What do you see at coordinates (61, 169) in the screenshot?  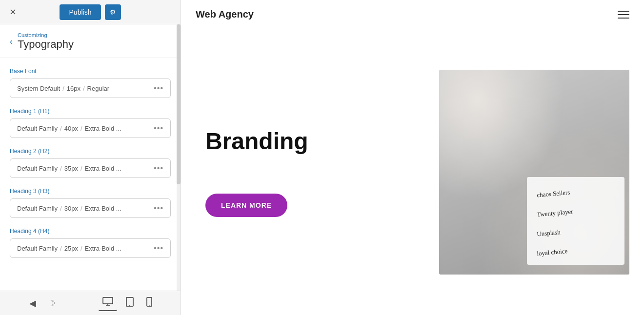 I see `font-sep-1-heading2: /` at bounding box center [61, 169].